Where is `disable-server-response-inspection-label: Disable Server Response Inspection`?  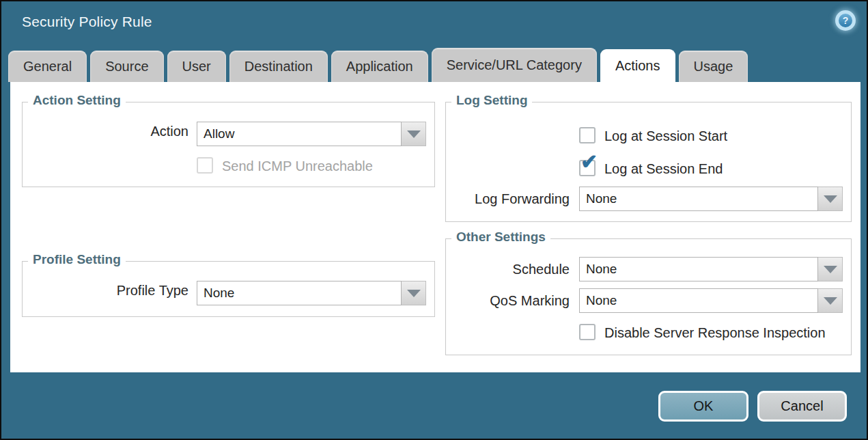
disable-server-response-inspection-label: Disable Server Response Inspection is located at coordinates (715, 333).